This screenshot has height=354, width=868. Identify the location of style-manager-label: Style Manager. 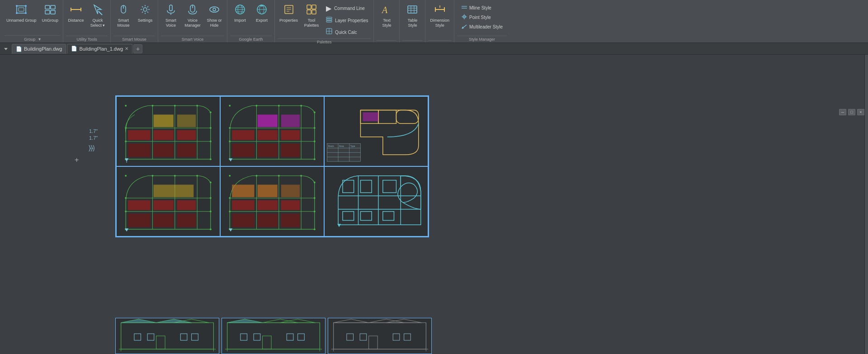
(482, 39).